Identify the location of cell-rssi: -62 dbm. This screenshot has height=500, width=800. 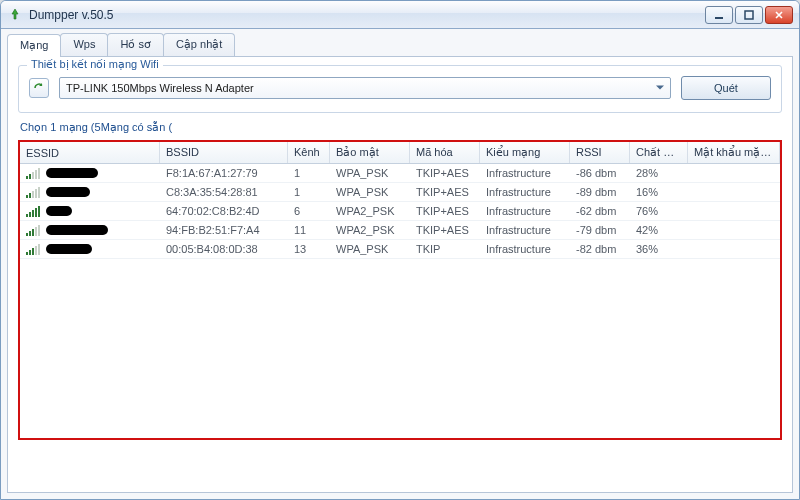
(600, 211).